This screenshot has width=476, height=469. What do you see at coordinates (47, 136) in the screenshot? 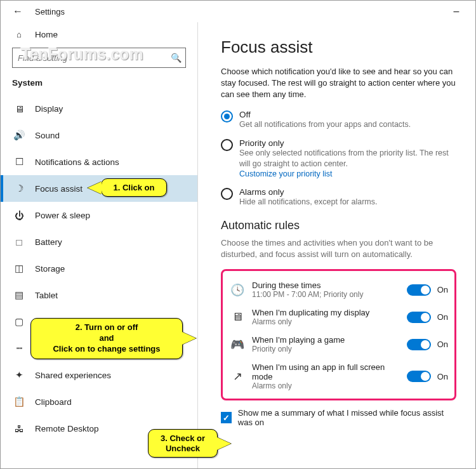
I see `nav-label: Sound` at bounding box center [47, 136].